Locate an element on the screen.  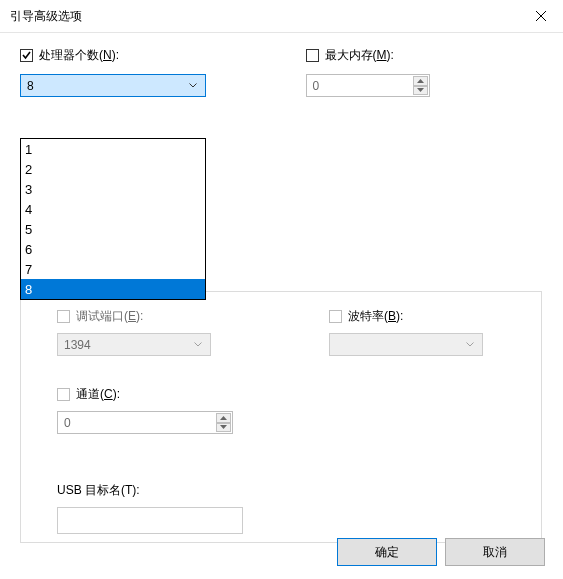
memory-column: 最大内存(M): 0 is located at coordinates (425, 72).